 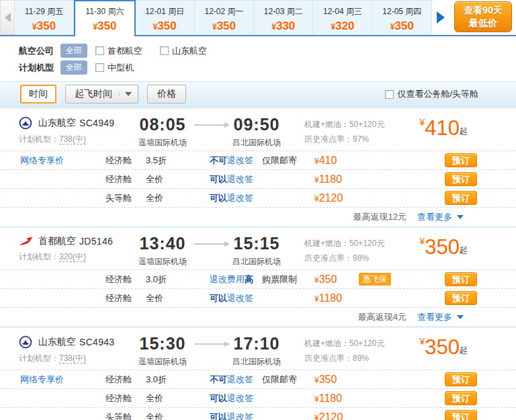 I want to click on airline-filter-all-chip: 全部, so click(x=74, y=51).